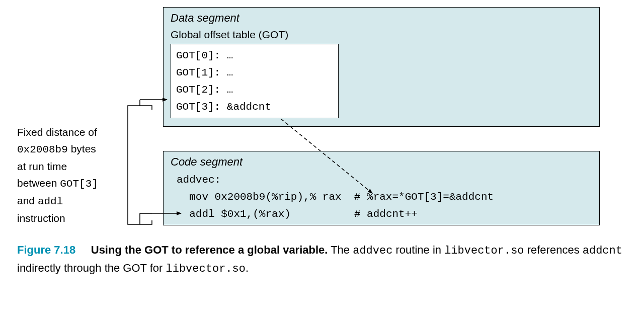  I want to click on code-line-1-comment: # %rax=*GOT[3]=&addcnt, so click(418, 197).